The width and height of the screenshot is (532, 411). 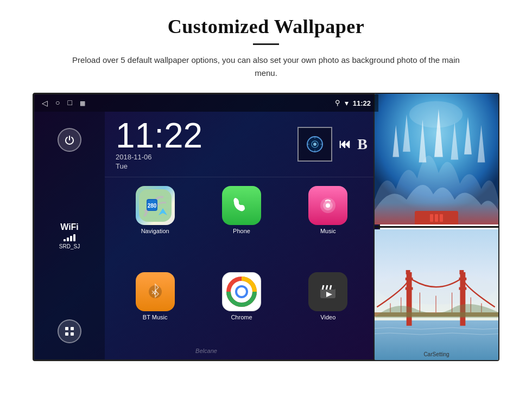 What do you see at coordinates (436, 355) in the screenshot?
I see `carsetting-label: CarSetting` at bounding box center [436, 355].